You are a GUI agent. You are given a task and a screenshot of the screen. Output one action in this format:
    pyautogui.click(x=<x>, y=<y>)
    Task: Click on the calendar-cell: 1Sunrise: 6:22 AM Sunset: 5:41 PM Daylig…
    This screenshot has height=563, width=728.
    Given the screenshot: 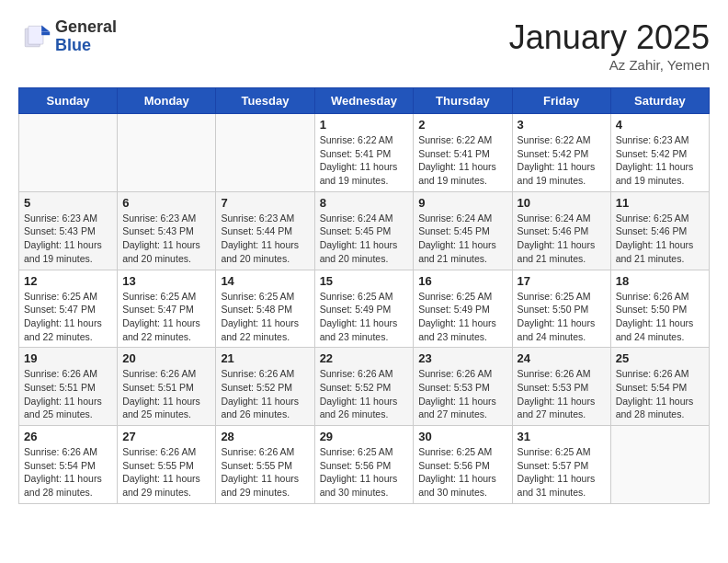 What is the action you would take?
    pyautogui.click(x=364, y=153)
    